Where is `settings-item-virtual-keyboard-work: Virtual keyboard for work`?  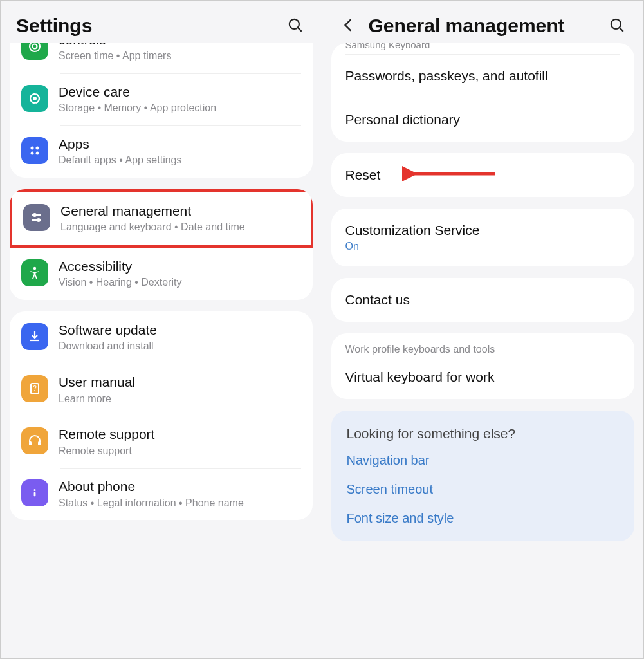
settings-item-virtual-keyboard-work: Virtual keyboard for work is located at coordinates (483, 380).